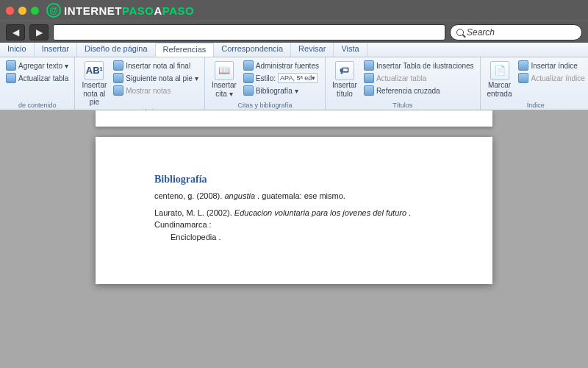 The width and height of the screenshot is (588, 368). Describe the element at coordinates (419, 66) in the screenshot. I see `insert-toi-button: Insertar Tabla de ilustraciones` at that location.